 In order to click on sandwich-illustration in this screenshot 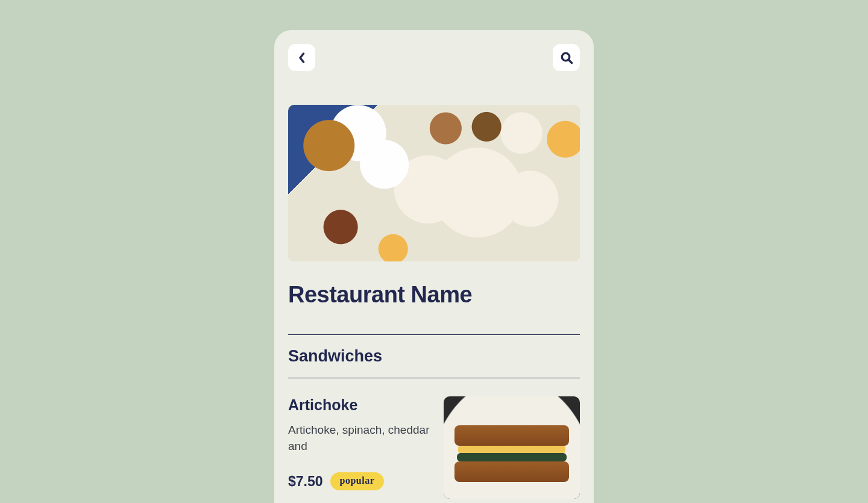, I will do `click(512, 454)`.